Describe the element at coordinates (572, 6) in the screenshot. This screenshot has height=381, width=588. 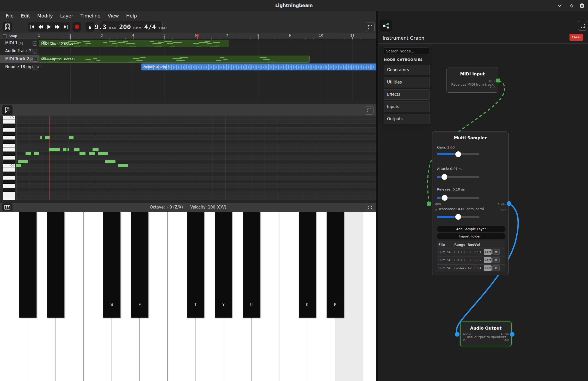
I see `maximize-button` at that location.